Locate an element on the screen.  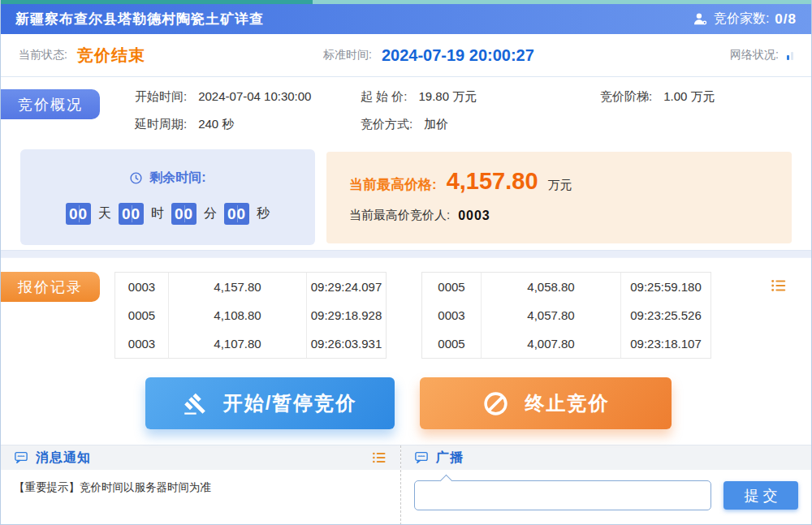
broadcast-title: 广播 is located at coordinates (450, 458).